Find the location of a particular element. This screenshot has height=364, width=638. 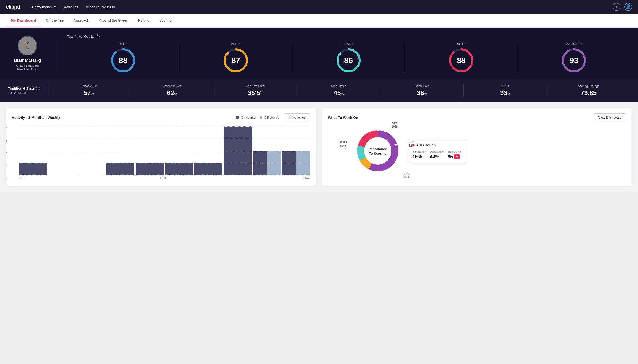

stat-value-6: 73.85 is located at coordinates (589, 93).